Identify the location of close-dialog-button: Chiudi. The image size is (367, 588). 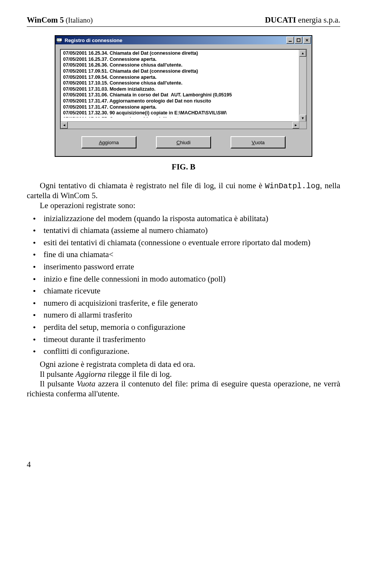
(184, 142).